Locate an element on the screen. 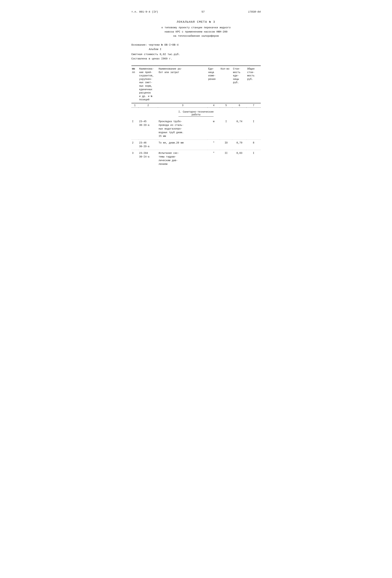  row3-unit: " is located at coordinates (214, 159).